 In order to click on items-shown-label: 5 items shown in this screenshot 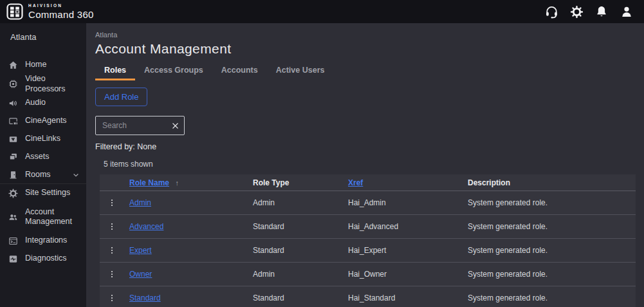, I will do `click(374, 164)`.